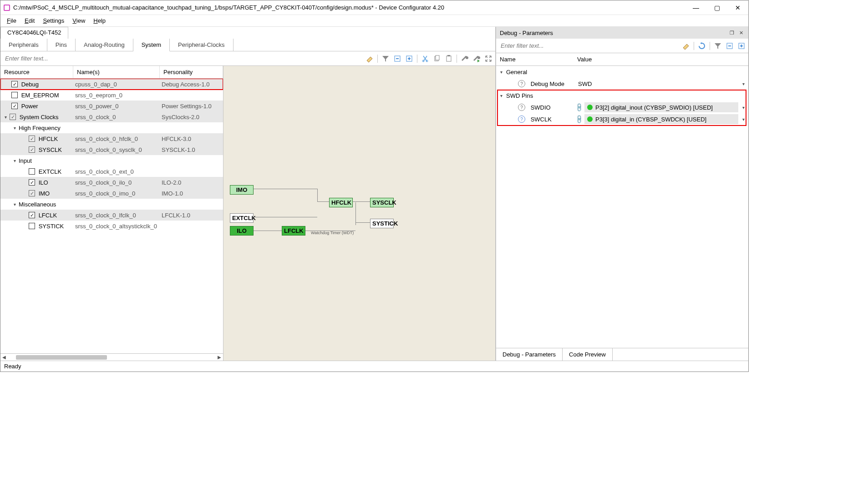 The width and height of the screenshot is (868, 492). I want to click on tab-analog-routing: Analog-Routing, so click(105, 45).